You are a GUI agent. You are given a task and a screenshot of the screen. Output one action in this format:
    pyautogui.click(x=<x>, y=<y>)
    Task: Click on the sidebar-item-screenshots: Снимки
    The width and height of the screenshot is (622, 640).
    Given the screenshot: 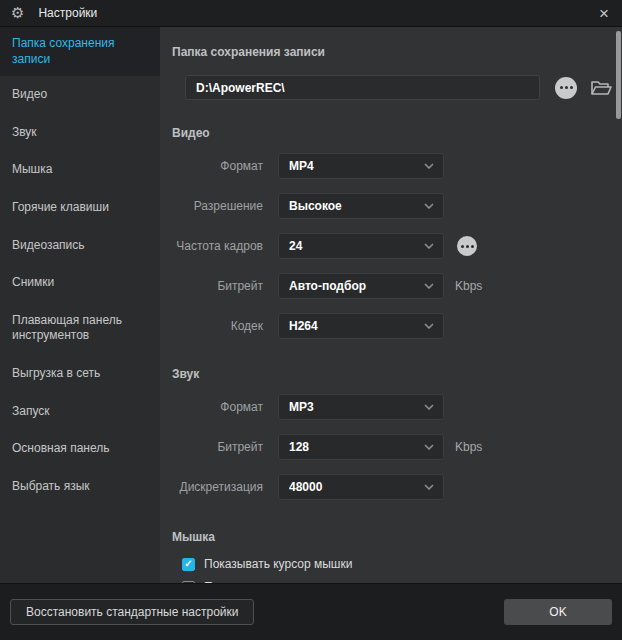 What is the action you would take?
    pyautogui.click(x=80, y=283)
    